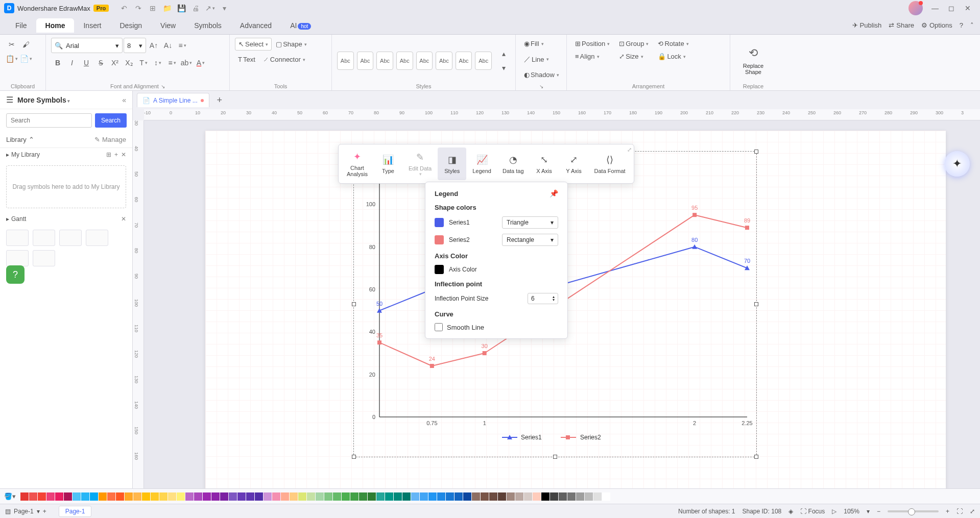  What do you see at coordinates (404, 61) in the screenshot?
I see `style-btn-4: Abc` at bounding box center [404, 61].